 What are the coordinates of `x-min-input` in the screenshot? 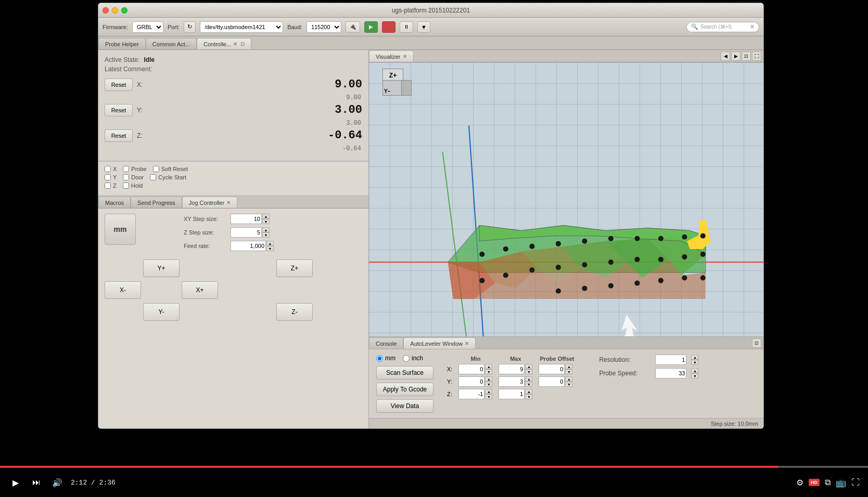 It's located at (471, 369).